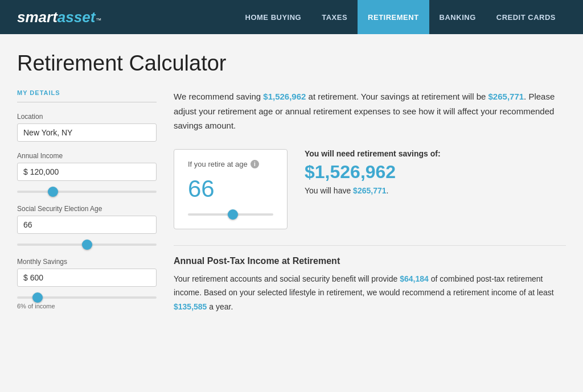 This screenshot has height=392, width=583. Describe the element at coordinates (87, 93) in the screenshot. I see `my-details-label: MY DETAILS` at that location.